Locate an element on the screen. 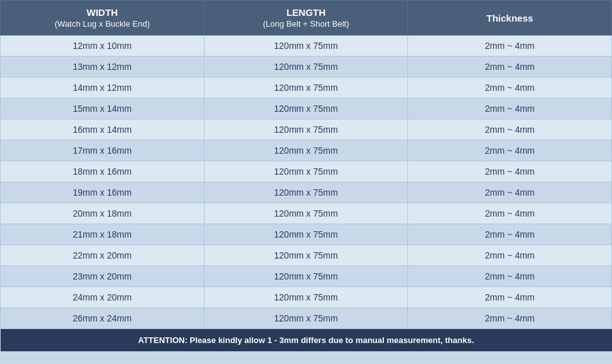 The height and width of the screenshot is (364, 612). table-row: 18mm x 16mm120mm x 75mm2mm ~ 4mm is located at coordinates (306, 172).